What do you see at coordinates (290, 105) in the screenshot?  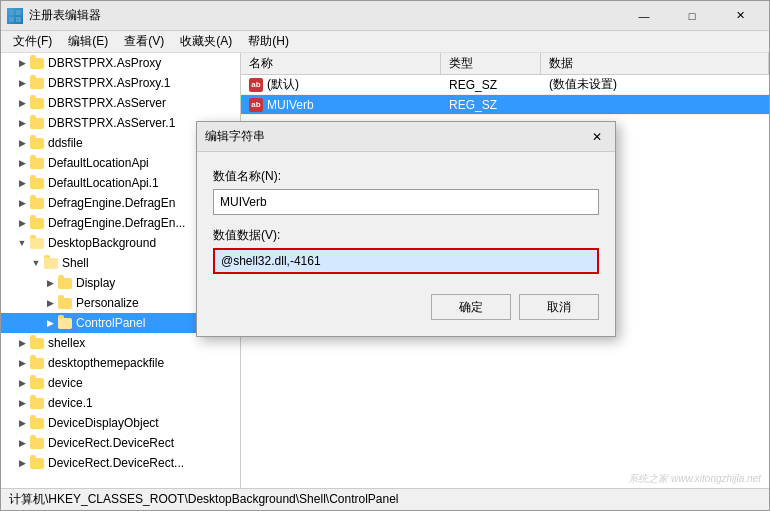 I see `reg-name-label: MUIVerb` at bounding box center [290, 105].